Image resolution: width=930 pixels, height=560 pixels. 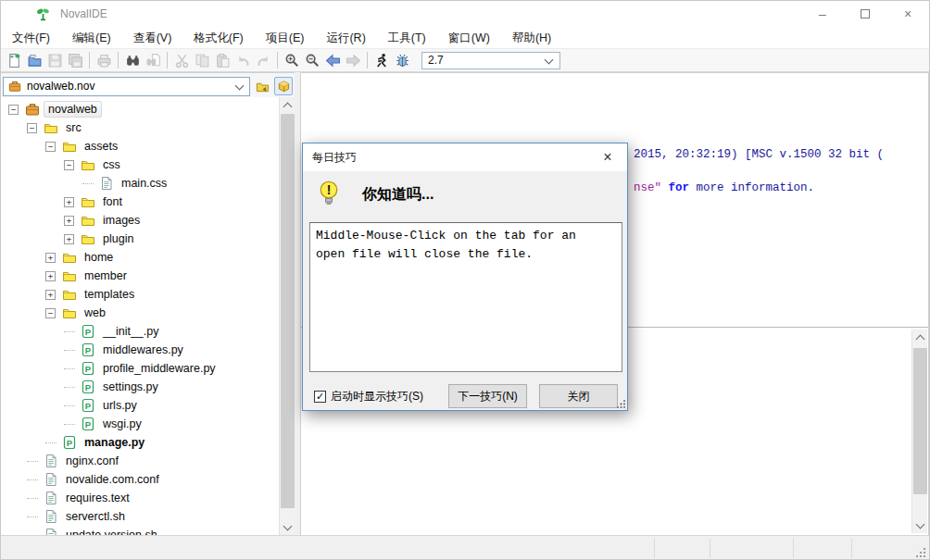 What do you see at coordinates (35, 61) in the screenshot?
I see `open-file-icon` at bounding box center [35, 61].